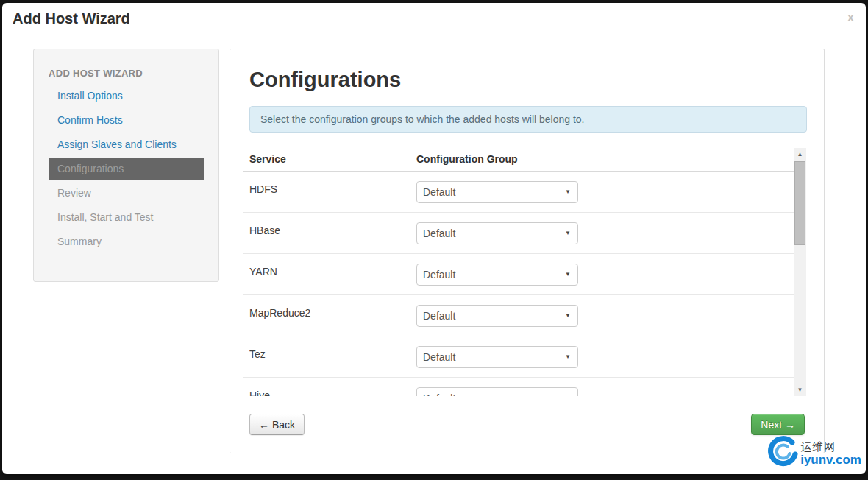 The width and height of the screenshot is (868, 480). Describe the element at coordinates (519, 316) in the screenshot. I see `table-row-mapreduce2: MapReduce2 Default ▼` at that location.